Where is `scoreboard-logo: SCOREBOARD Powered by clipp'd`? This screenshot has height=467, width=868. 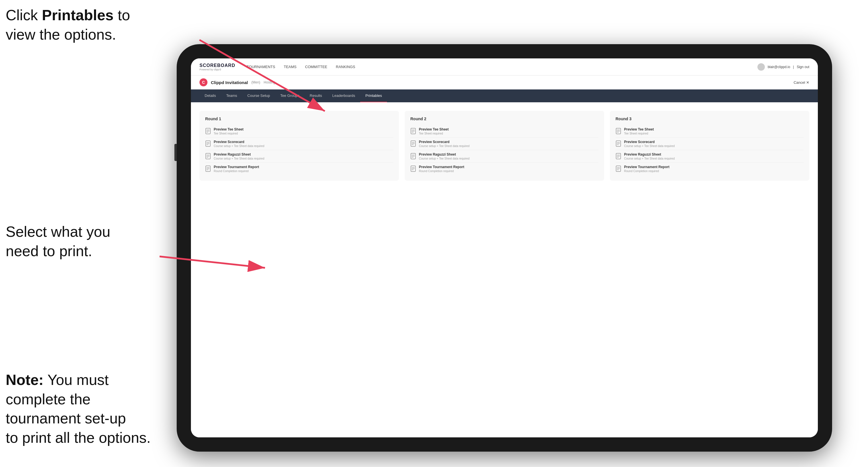 scoreboard-logo: SCOREBOARD Powered by clipp'd is located at coordinates (218, 67).